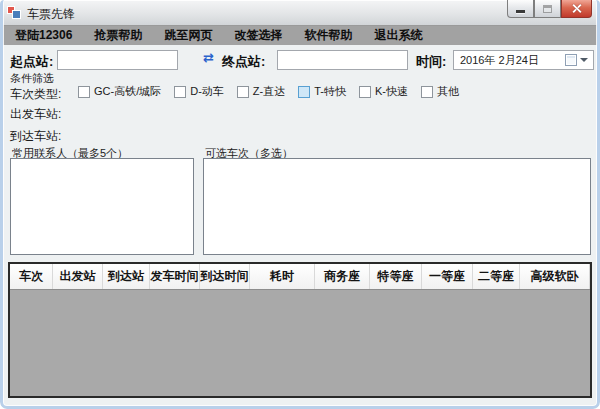  I want to click on grid-column-header: 车次, so click(32, 276).